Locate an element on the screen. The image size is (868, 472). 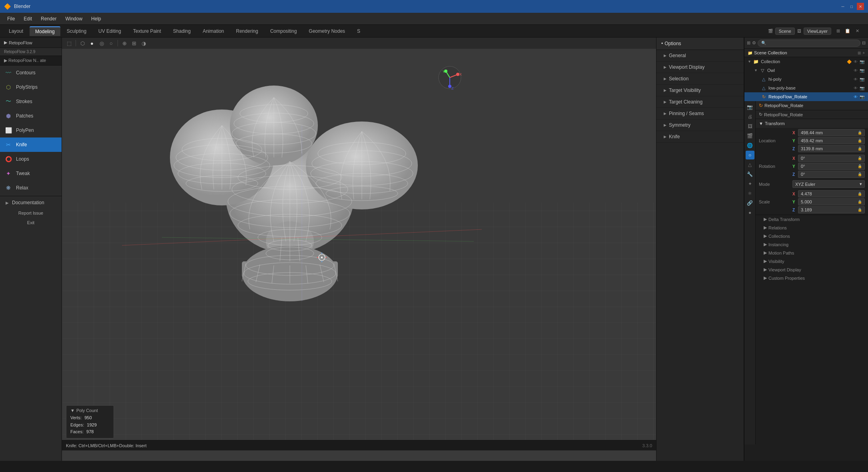
rot-x-lock-icon: 🔒 is located at coordinates (860, 158).